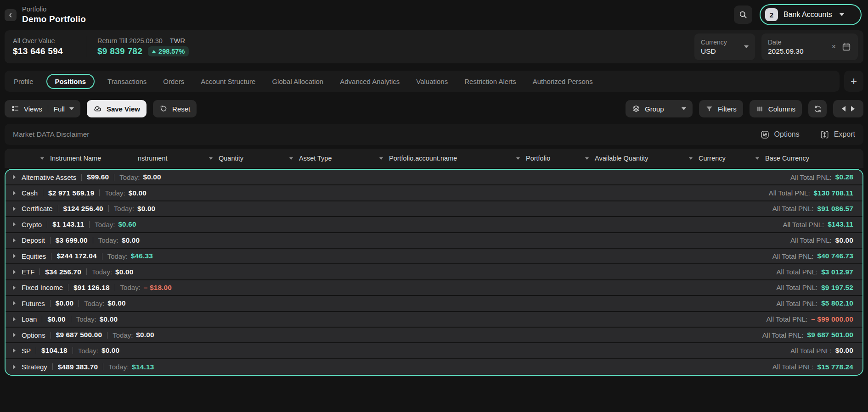 Image resolution: width=868 pixels, height=412 pixels. Describe the element at coordinates (117, 109) in the screenshot. I see `save-view-button: Save View` at that location.